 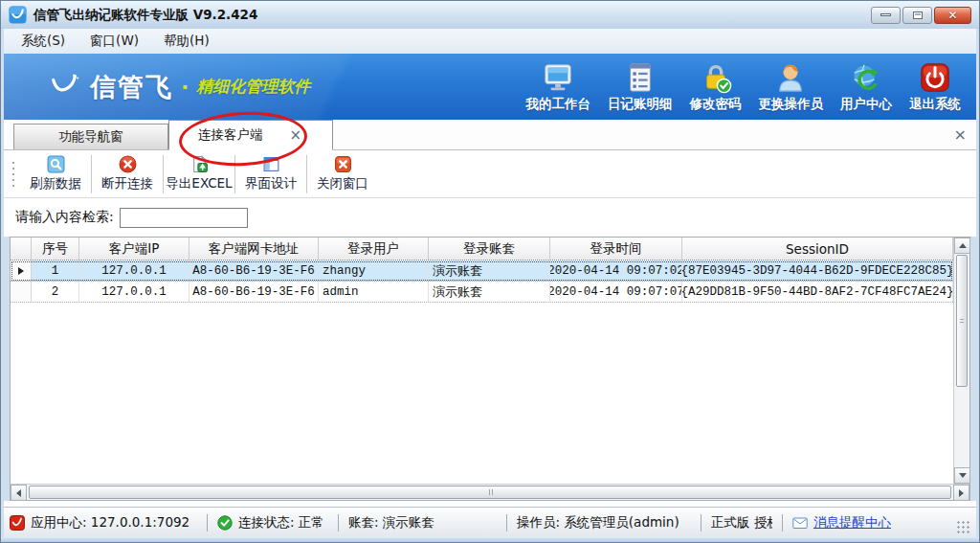 I want to click on minimize-icon, so click(x=886, y=15).